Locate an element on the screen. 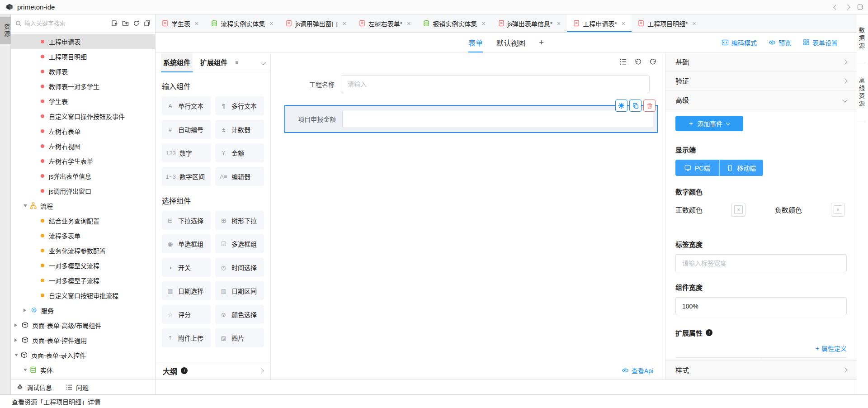  outline-list-icon is located at coordinates (623, 62).